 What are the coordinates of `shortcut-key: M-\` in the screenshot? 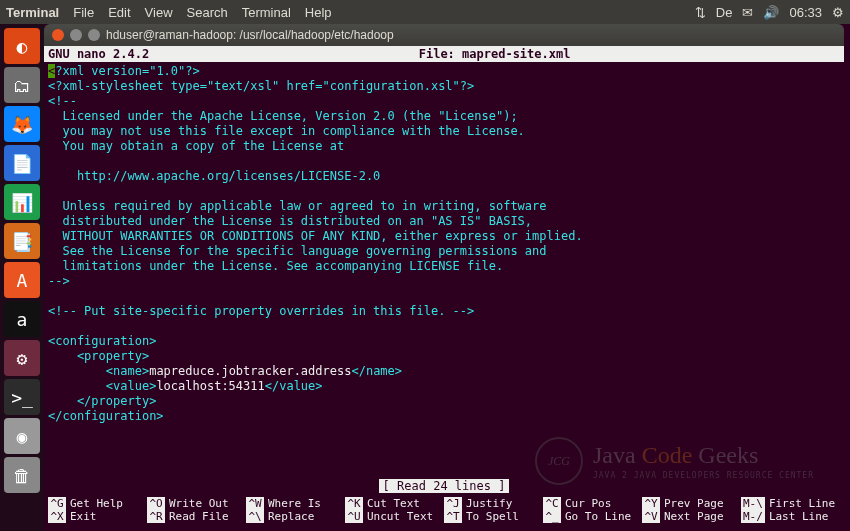 It's located at (753, 504).